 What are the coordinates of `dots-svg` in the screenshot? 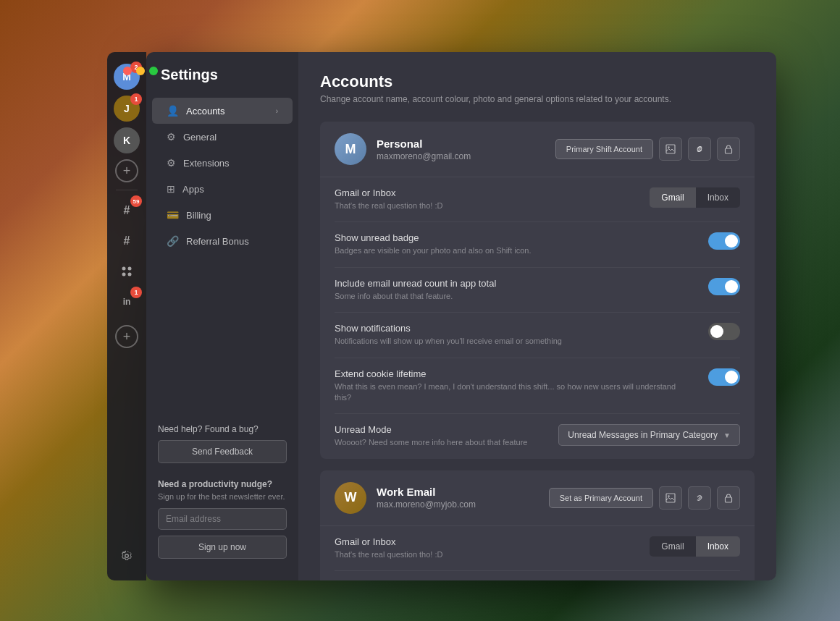 It's located at (127, 271).